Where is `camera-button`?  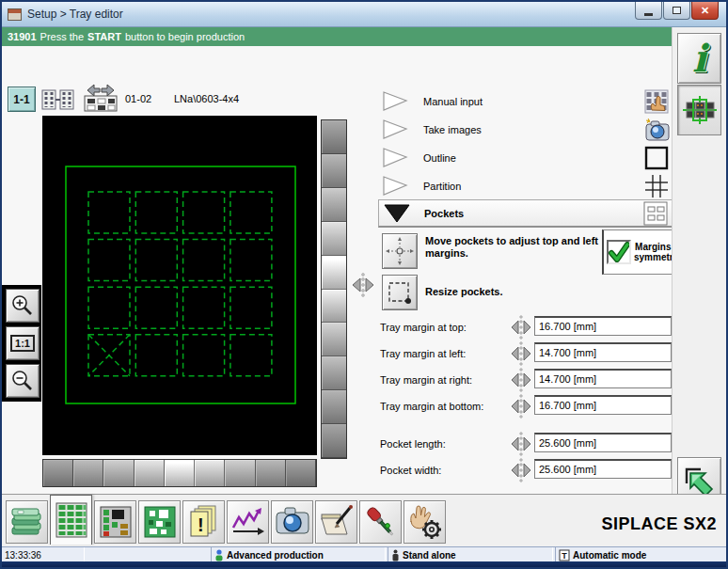
camera-button is located at coordinates (292, 522).